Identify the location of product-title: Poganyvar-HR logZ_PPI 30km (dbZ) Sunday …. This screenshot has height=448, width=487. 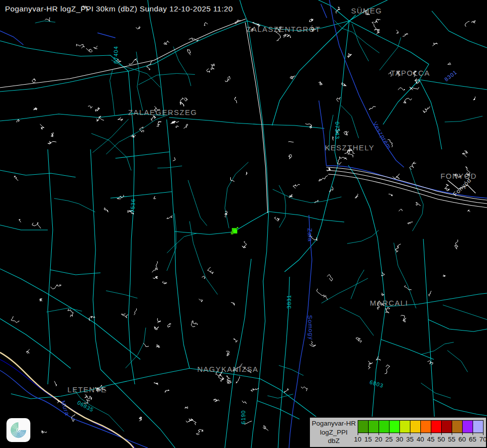
(119, 9).